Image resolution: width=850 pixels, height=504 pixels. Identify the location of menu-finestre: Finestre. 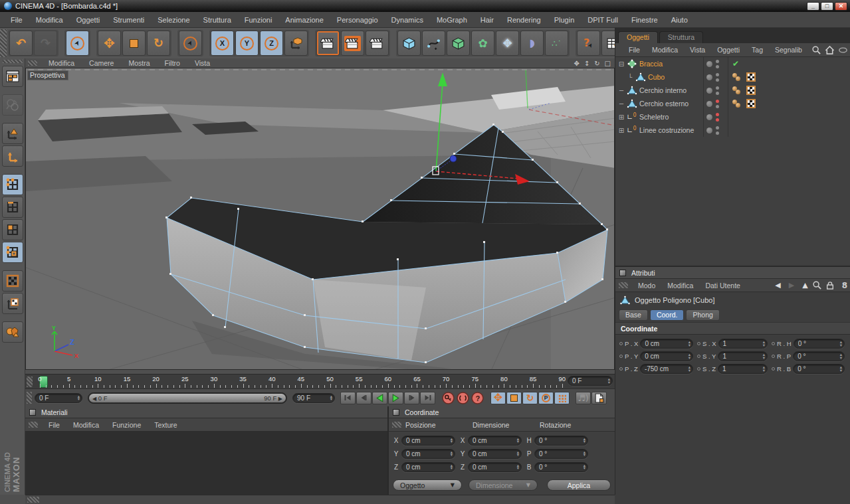
(645, 20).